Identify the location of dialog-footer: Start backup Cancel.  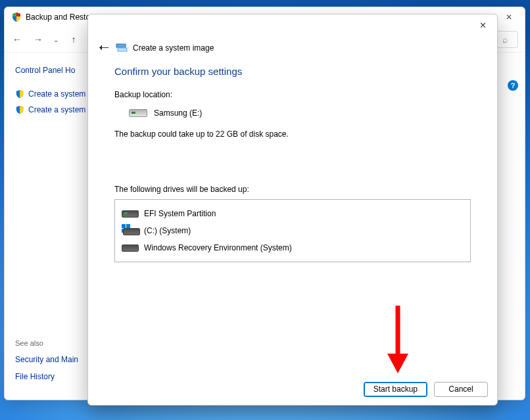
(293, 389).